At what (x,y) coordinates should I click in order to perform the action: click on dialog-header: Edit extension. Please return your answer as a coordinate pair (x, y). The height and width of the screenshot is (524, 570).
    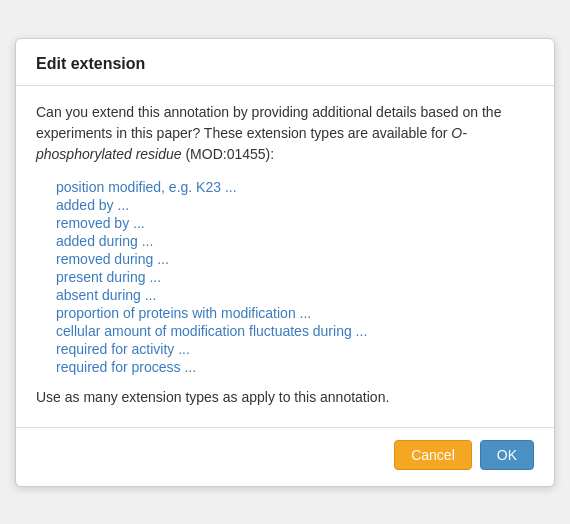
    Looking at the image, I should click on (285, 62).